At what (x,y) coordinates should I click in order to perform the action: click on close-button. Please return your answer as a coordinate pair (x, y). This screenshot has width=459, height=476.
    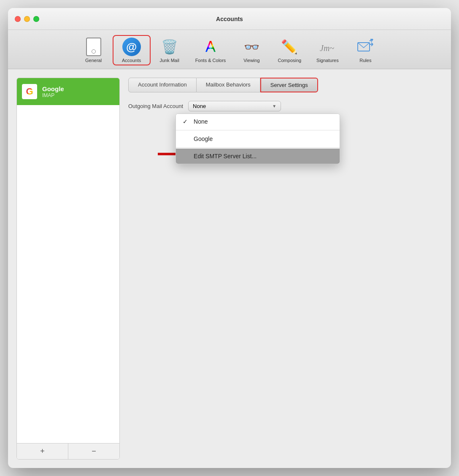
    Looking at the image, I should click on (18, 19).